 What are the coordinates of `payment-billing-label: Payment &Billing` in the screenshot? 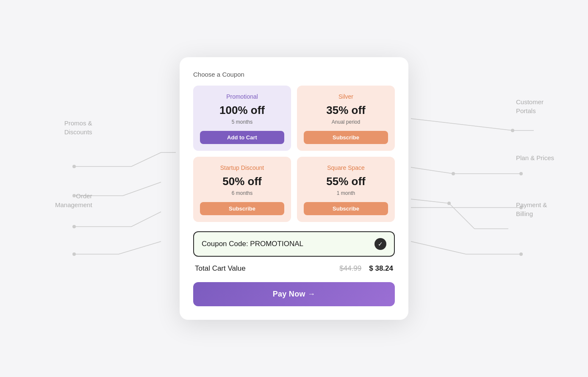 It's located at (535, 209).